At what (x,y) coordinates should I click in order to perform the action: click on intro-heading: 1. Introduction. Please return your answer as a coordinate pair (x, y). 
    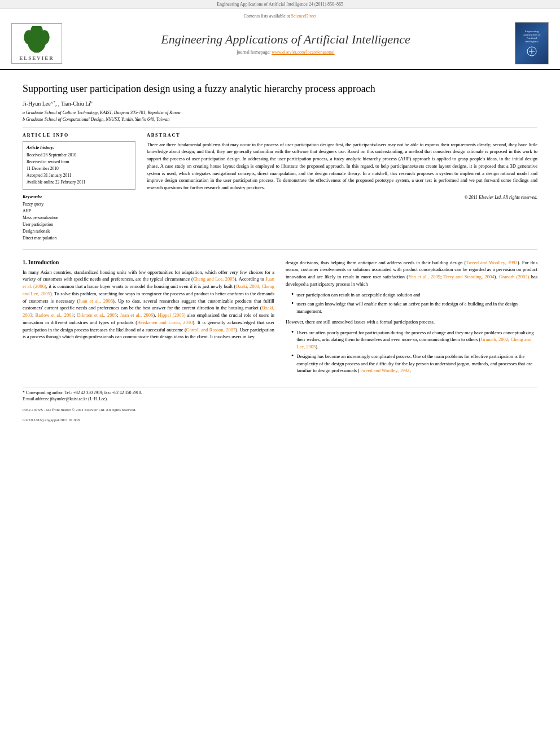
    Looking at the image, I should click on (148, 262).